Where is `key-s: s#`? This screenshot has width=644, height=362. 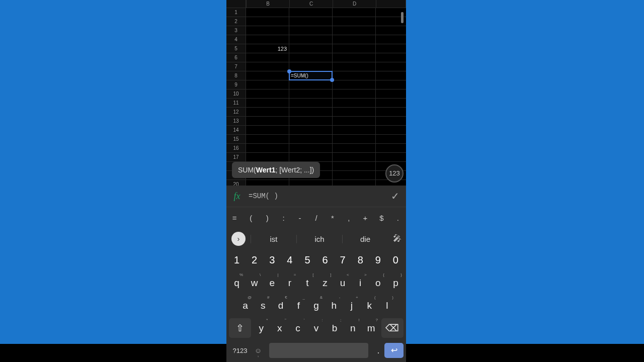 key-s: s# is located at coordinates (263, 306).